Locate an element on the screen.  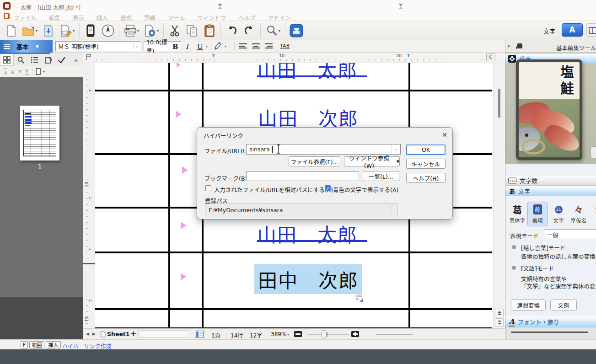
print-button is located at coordinates (130, 31).